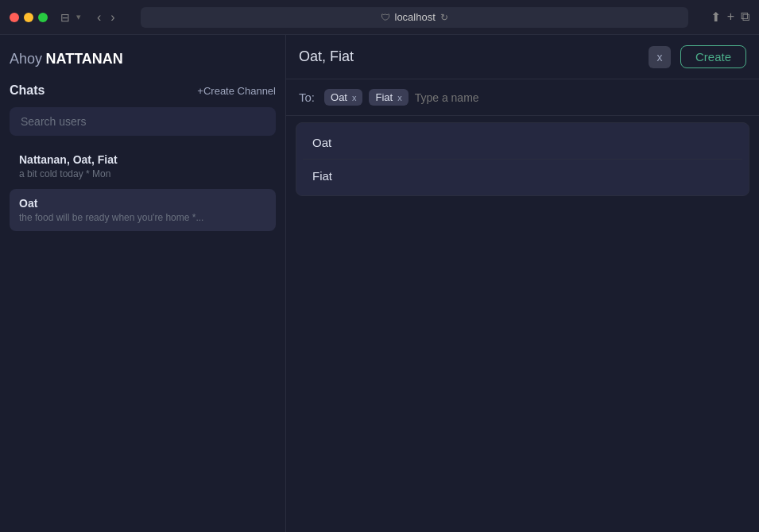  Describe the element at coordinates (388, 97) in the screenshot. I see `recipient-tag-fiat: Fiat x` at that location.